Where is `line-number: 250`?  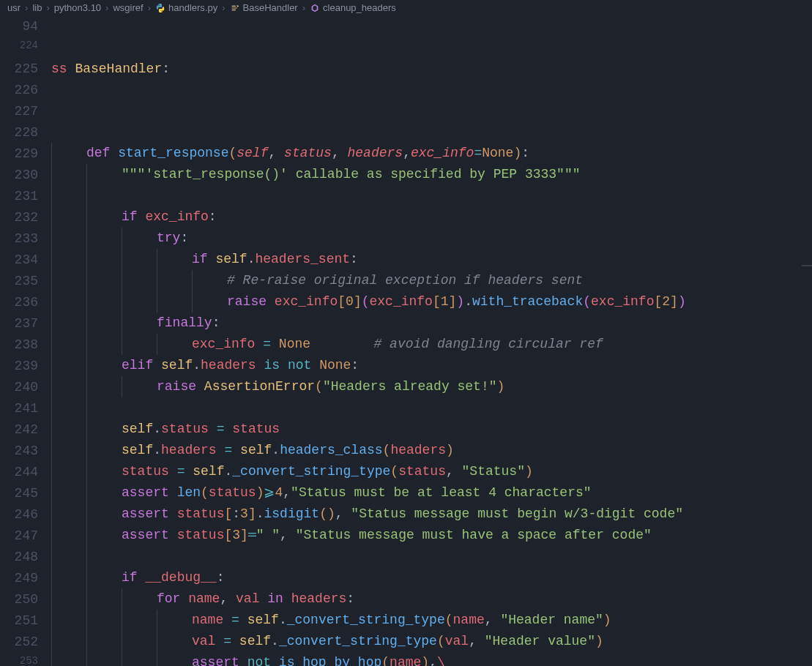
line-number: 250 is located at coordinates (19, 600).